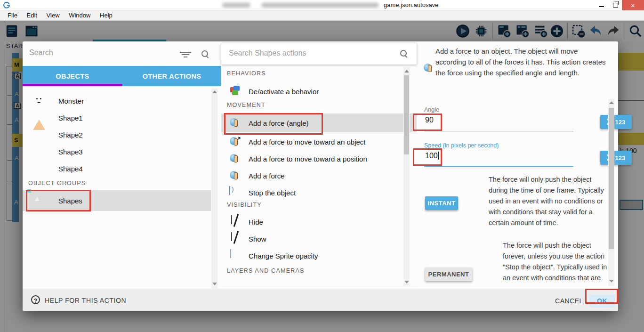 This screenshot has width=644, height=332. Describe the element at coordinates (319, 54) in the screenshot. I see `action-search-card` at that location.